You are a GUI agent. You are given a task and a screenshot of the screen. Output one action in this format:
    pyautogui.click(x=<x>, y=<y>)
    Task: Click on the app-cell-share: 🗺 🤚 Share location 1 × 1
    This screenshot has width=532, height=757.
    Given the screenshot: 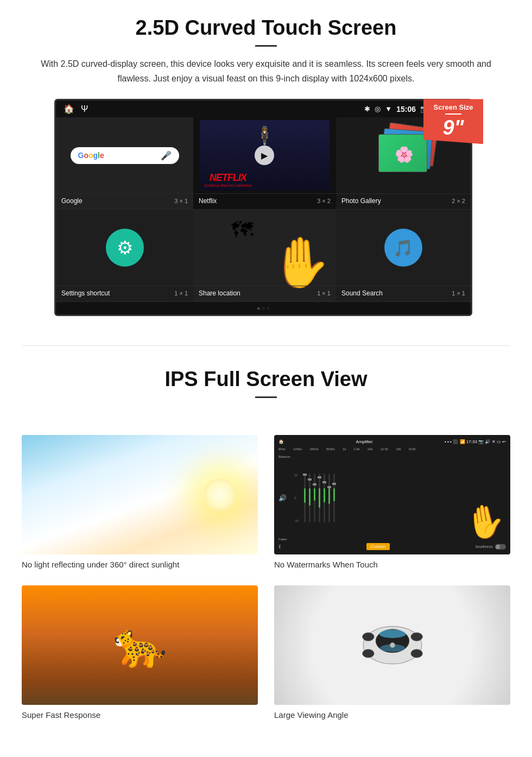 What is the action you would take?
    pyautogui.click(x=265, y=255)
    